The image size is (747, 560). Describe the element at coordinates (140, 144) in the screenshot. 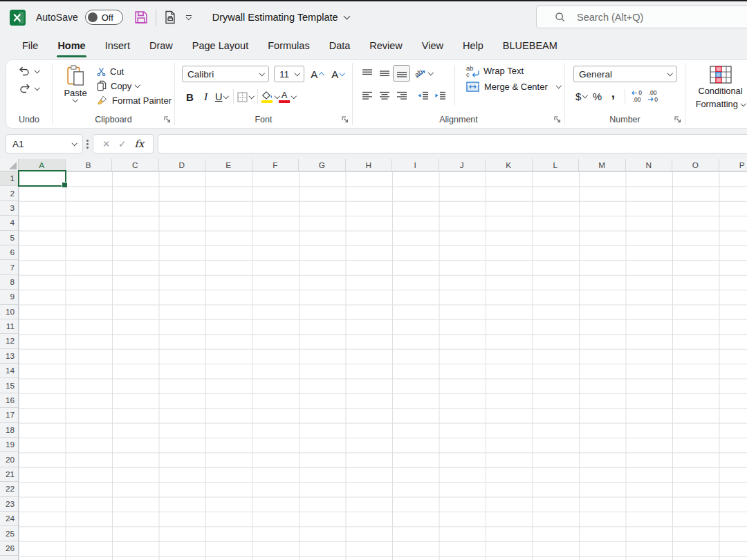

I see `insert-function-button: fx` at that location.